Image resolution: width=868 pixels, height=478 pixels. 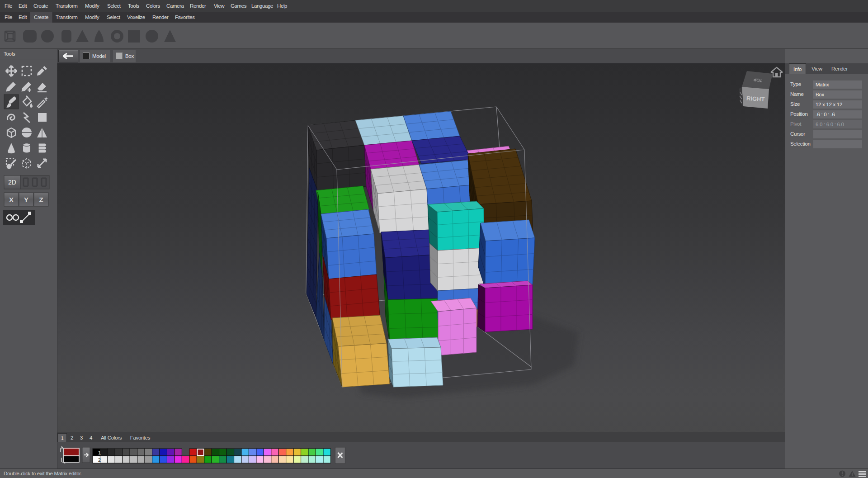 What do you see at coordinates (26, 200) in the screenshot?
I see `svg-text: Y` at bounding box center [26, 200].